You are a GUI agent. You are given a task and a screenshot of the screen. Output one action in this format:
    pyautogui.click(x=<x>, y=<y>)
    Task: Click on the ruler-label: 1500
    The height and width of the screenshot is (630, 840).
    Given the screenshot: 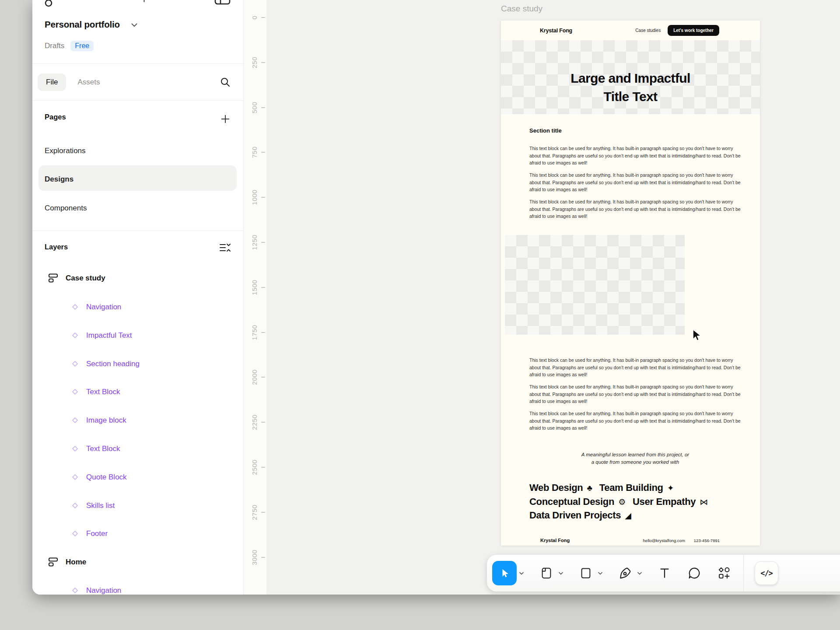 What is the action you would take?
    pyautogui.click(x=255, y=287)
    